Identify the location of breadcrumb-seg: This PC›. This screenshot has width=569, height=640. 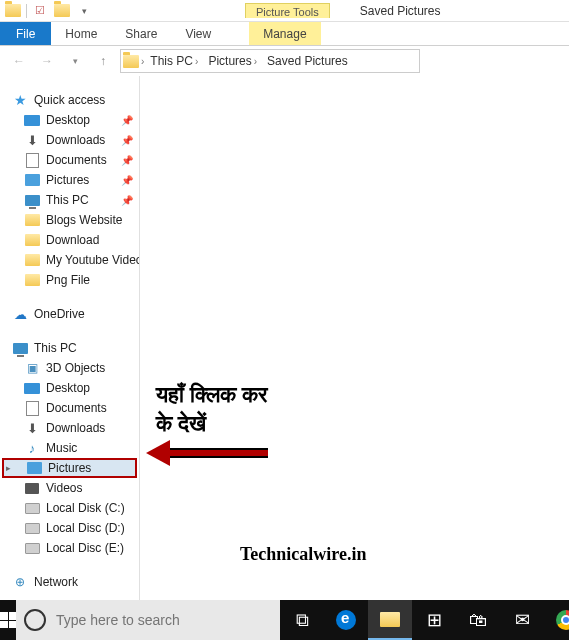
(174, 61).